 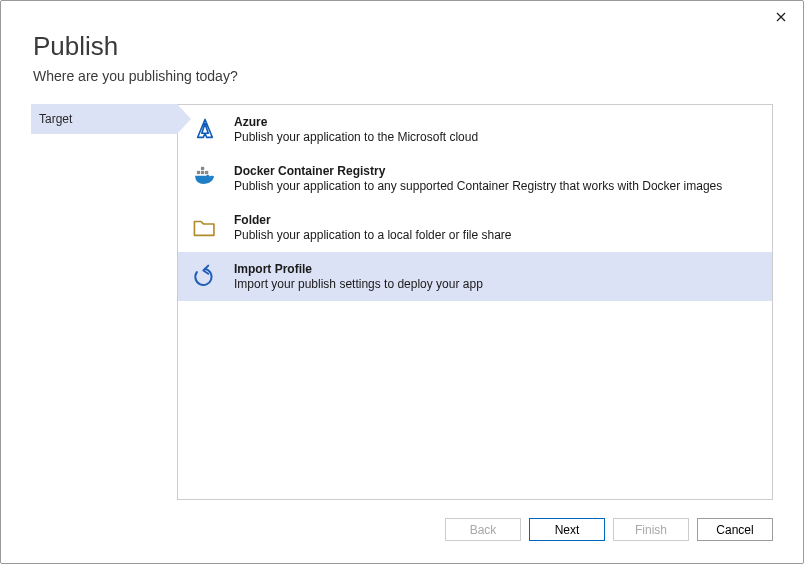 I want to click on azure-icon, so click(x=205, y=130).